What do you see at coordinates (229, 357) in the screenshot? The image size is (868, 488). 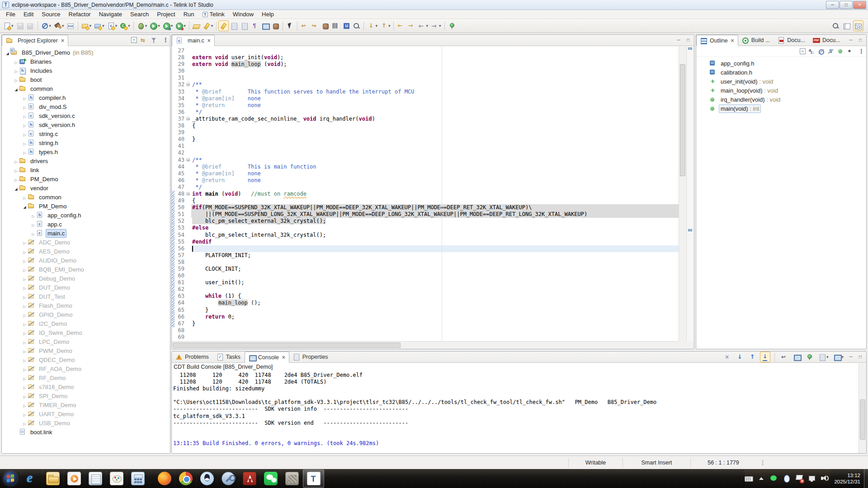 I see `tab-tasks: Tasks` at bounding box center [229, 357].